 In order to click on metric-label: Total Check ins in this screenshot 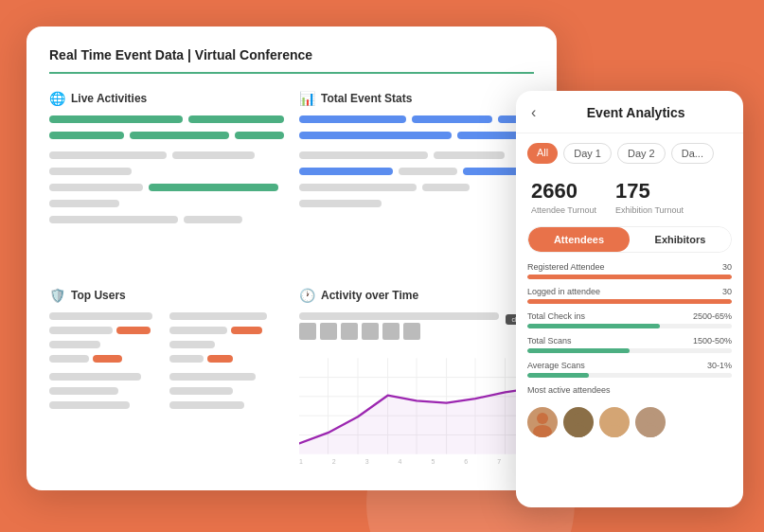, I will do `click(557, 316)`.